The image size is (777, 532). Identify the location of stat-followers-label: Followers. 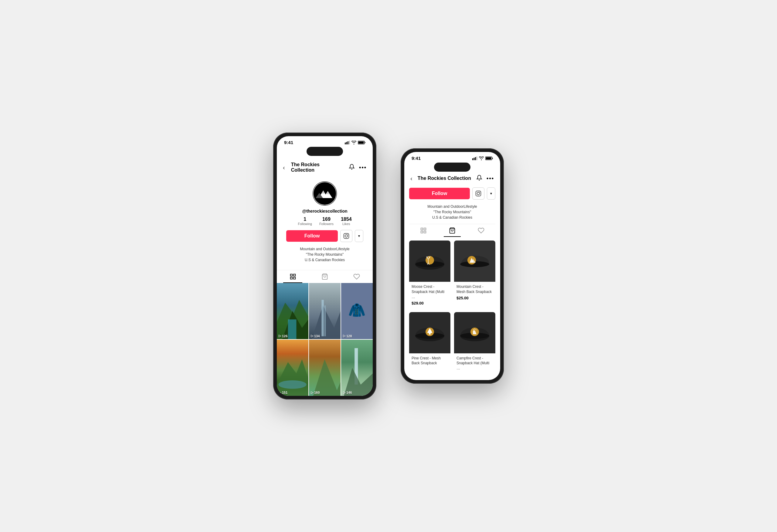
(326, 224).